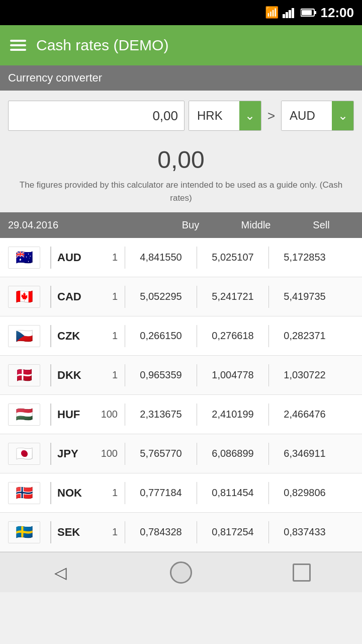  What do you see at coordinates (225, 116) in the screenshot?
I see `from-currency-selector: HRK ⌄` at bounding box center [225, 116].